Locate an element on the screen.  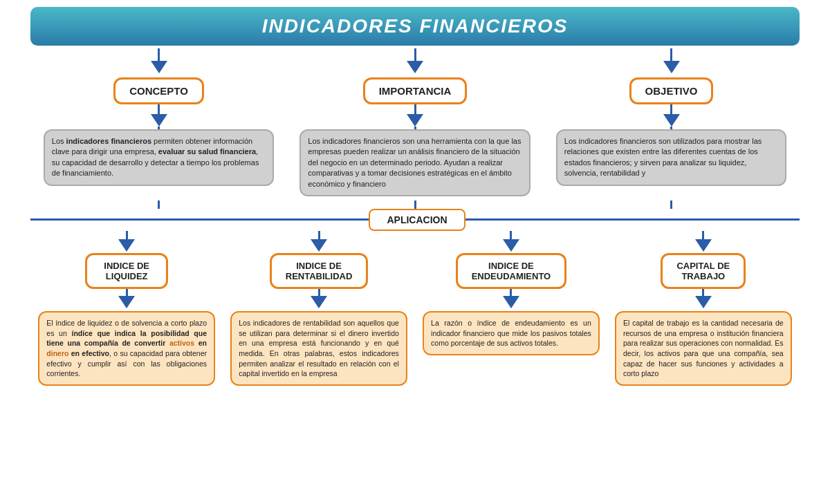
capital-text: El capital de trabajo es la cantidad nec… is located at coordinates (703, 348).